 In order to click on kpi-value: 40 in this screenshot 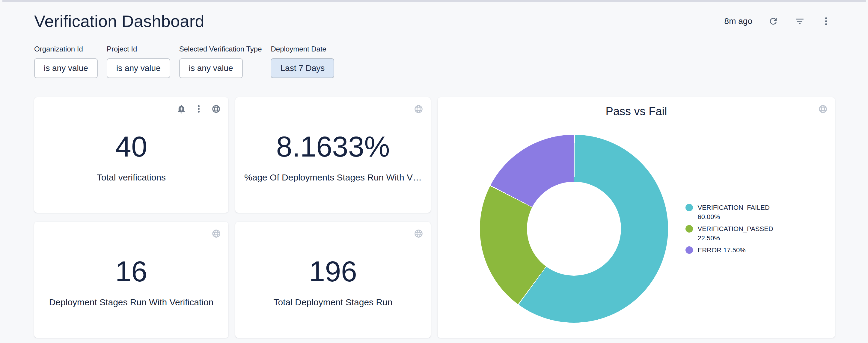, I will do `click(131, 147)`.